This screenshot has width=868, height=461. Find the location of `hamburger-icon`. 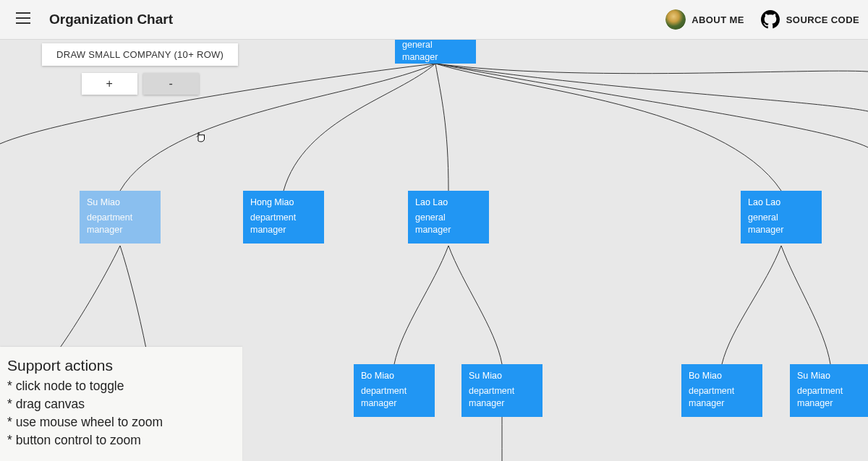

hamburger-icon is located at coordinates (23, 20).